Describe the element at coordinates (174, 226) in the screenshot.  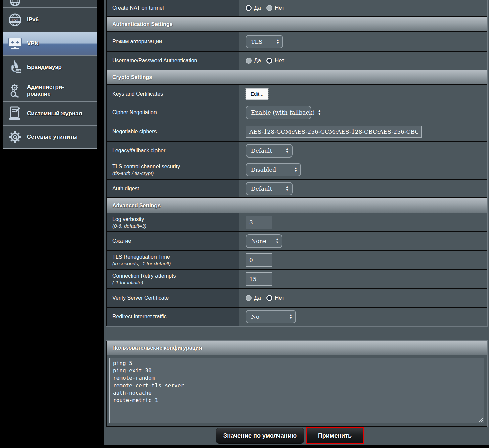
I see `setting-sublabel: (0-6, default=3)` at that location.